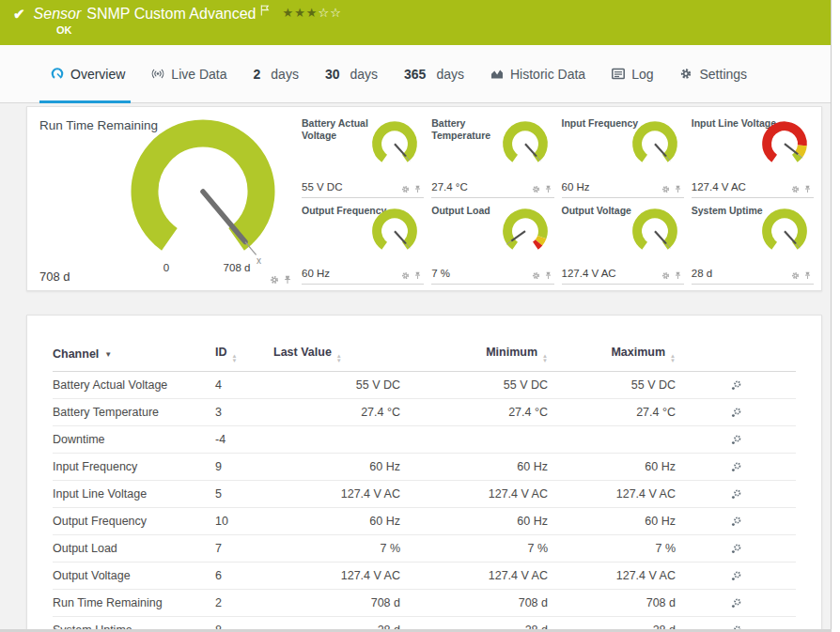 The width and height of the screenshot is (840, 632). What do you see at coordinates (329, 13) in the screenshot?
I see `stars-empty: ☆☆` at bounding box center [329, 13].